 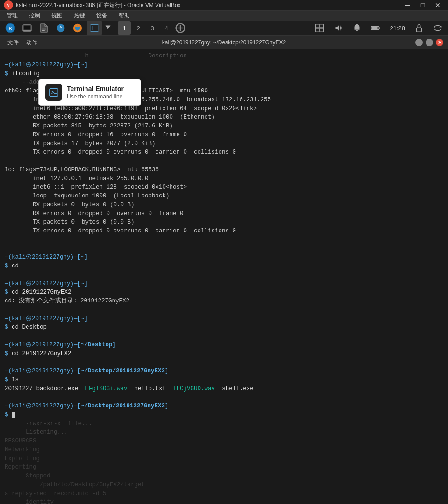 What do you see at coordinates (180, 28) in the screenshot?
I see `taskbar-new-tab-icon` at bounding box center [180, 28].